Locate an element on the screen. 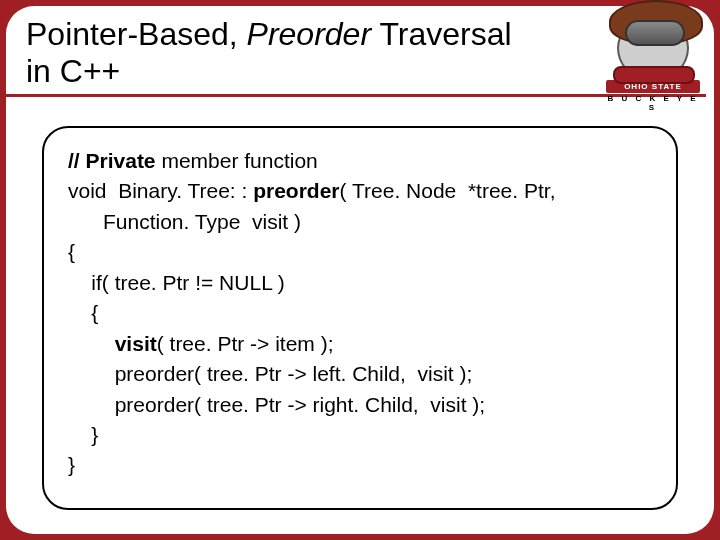 This screenshot has height=540, width=720. title-part-1: Pointer-Based, is located at coordinates (136, 34).